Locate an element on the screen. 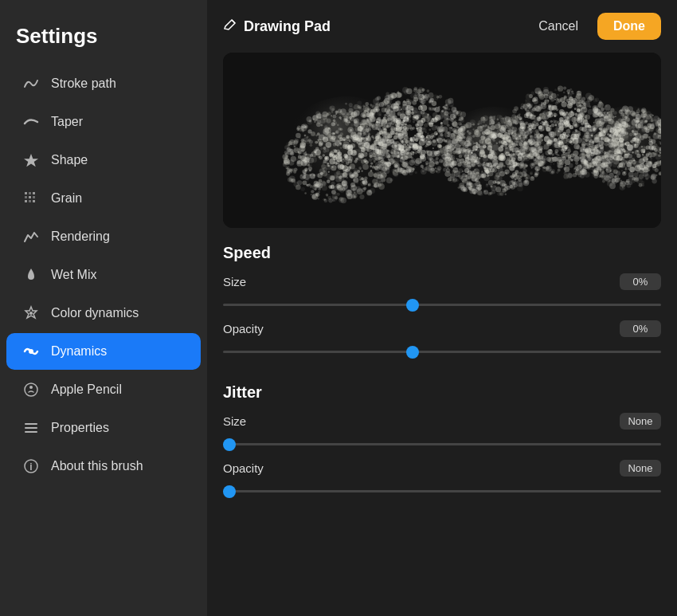  sidebar-item-wet-mix: Wet Mix is located at coordinates (104, 275).